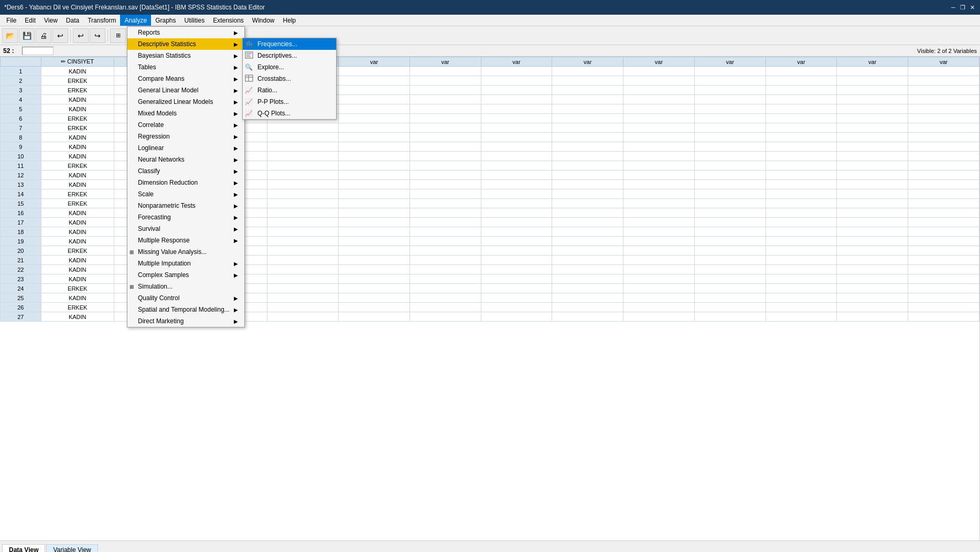 The image size is (980, 552). What do you see at coordinates (186, 229) in the screenshot?
I see `analyze-survival: Survival▶` at bounding box center [186, 229].